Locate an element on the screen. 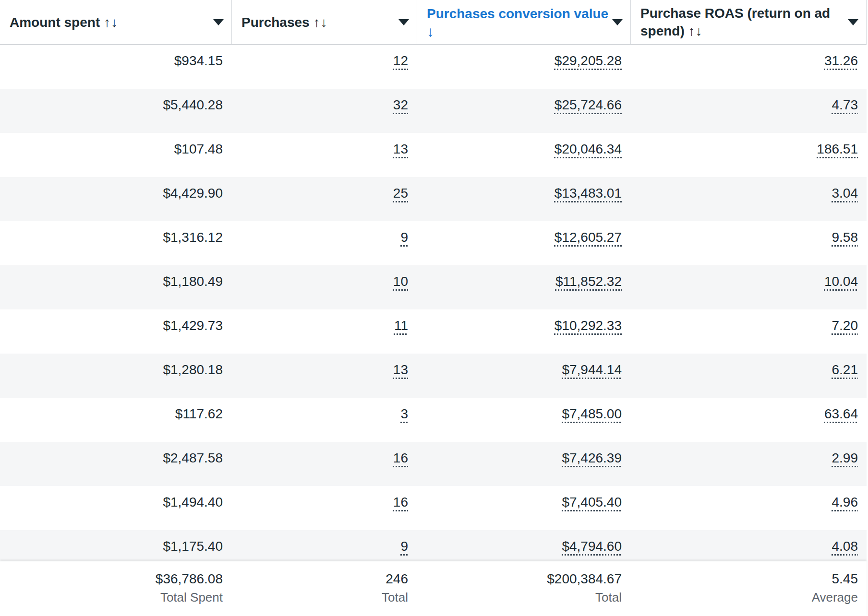 This screenshot has height=616, width=868. footer-cell-amount-spent: $36,786.08 Total Spent is located at coordinates (116, 589).